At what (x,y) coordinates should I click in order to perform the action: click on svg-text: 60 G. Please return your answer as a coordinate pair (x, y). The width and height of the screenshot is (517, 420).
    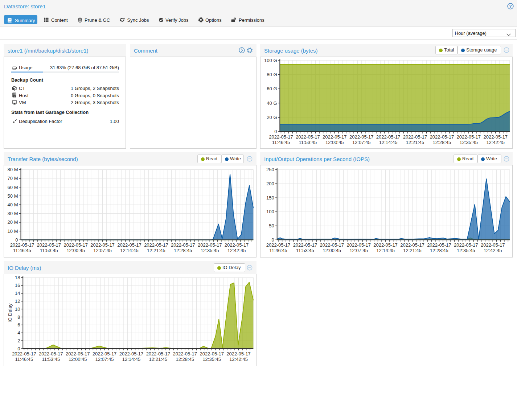
    Looking at the image, I should click on (272, 88).